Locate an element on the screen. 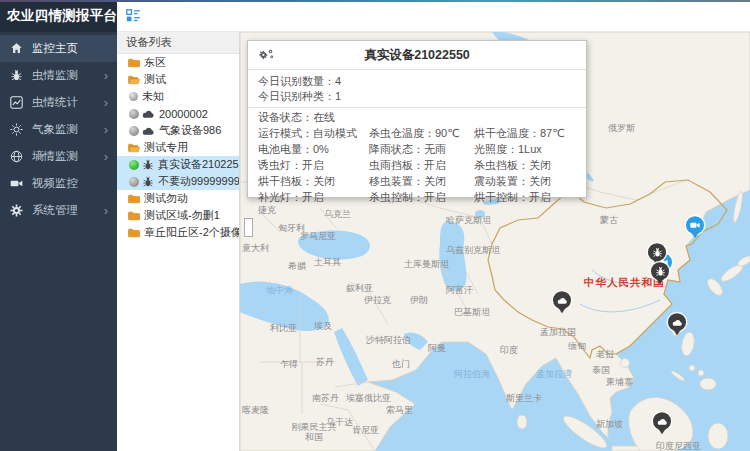 This screenshot has height=451, width=750. map-country-label: 缅甸 is located at coordinates (577, 346).